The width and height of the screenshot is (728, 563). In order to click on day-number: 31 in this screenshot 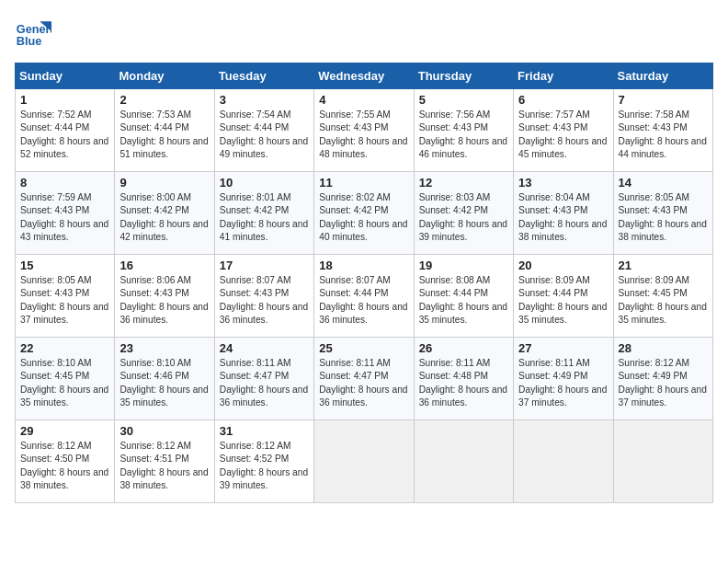, I will do `click(265, 431)`.